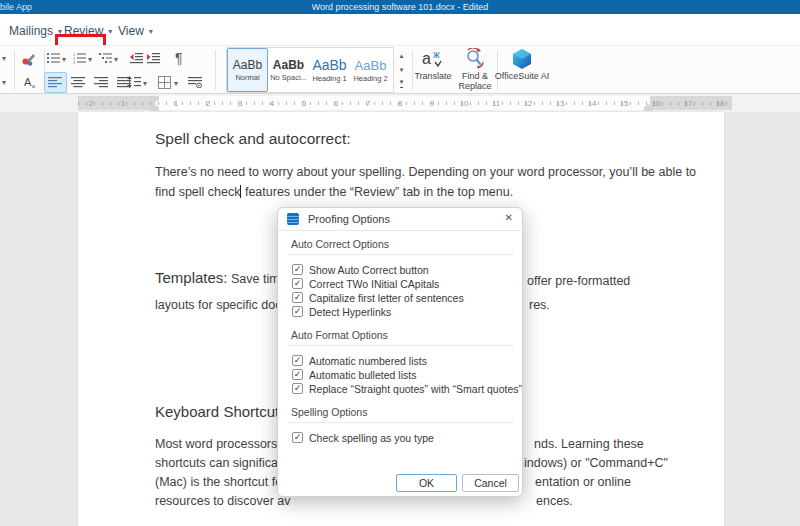  I want to click on checkbox-option: ✓ Capitalize first letter of sentences, so click(378, 298).